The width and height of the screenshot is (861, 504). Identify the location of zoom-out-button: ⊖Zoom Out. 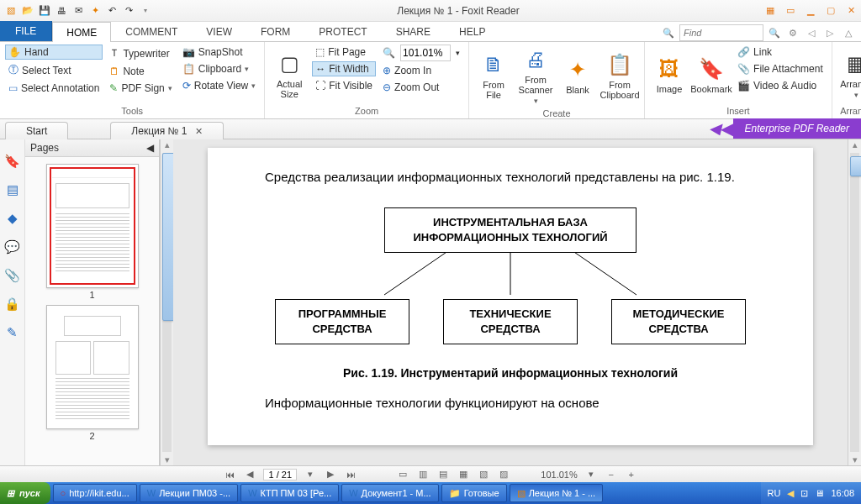
(421, 87).